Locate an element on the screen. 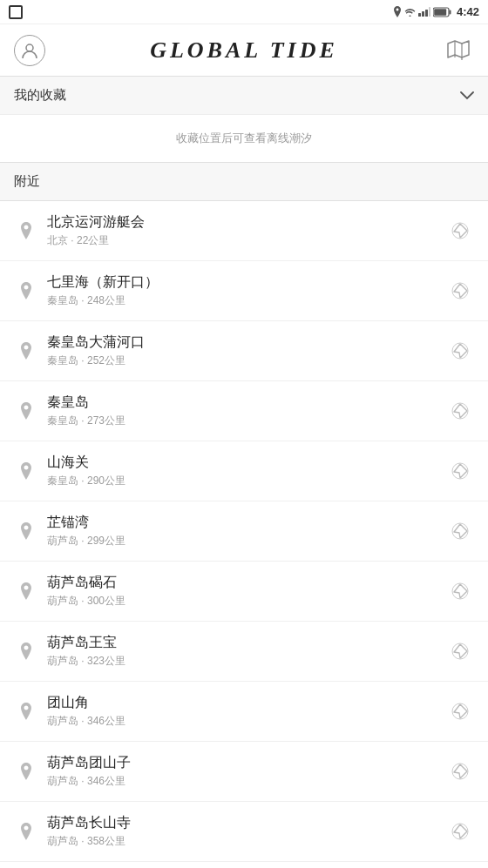 The image size is (488, 868). location-sub: 北京 · 22公里 is located at coordinates (247, 240).